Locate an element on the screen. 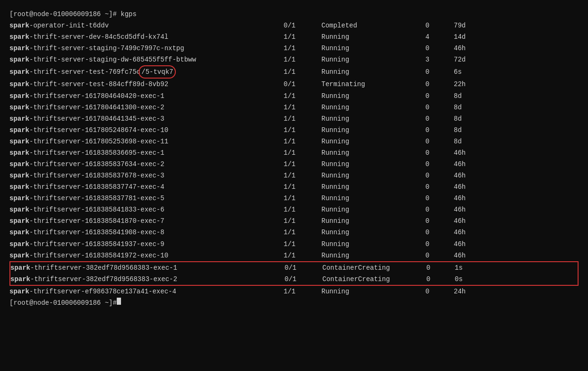  table-row: spark-thriftserver-1618385836695-exec-1 … is located at coordinates (294, 153).